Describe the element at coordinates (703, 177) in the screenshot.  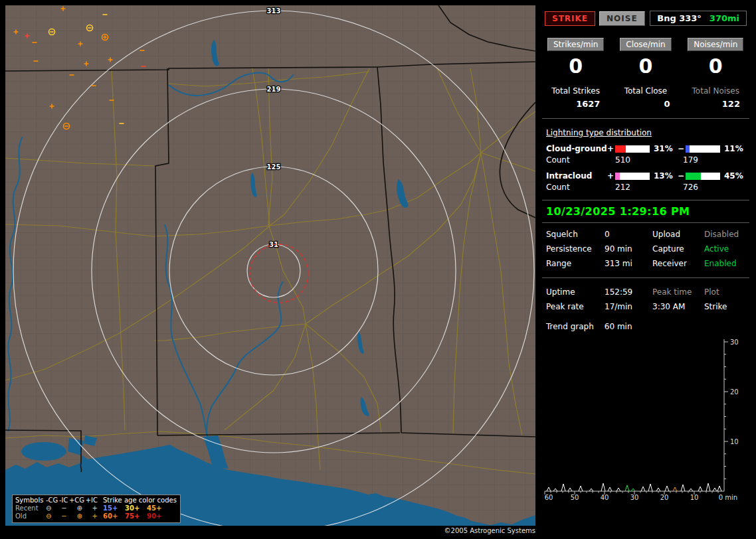
I see `ic-minus-bar` at that location.